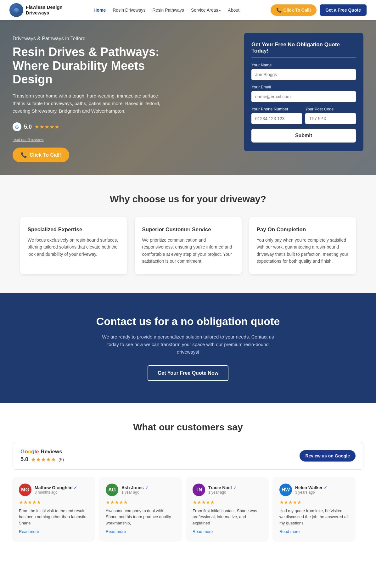  I want to click on hero-title: Resin Drives & Pathways: Where Durabilit…, so click(88, 66).